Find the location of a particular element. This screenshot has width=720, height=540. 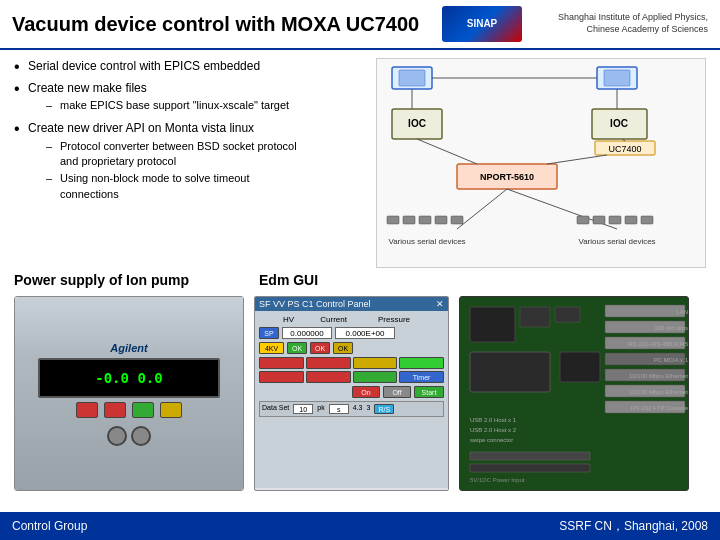

edm-control-row-1: 4KV OK OK OK is located at coordinates (352, 348).